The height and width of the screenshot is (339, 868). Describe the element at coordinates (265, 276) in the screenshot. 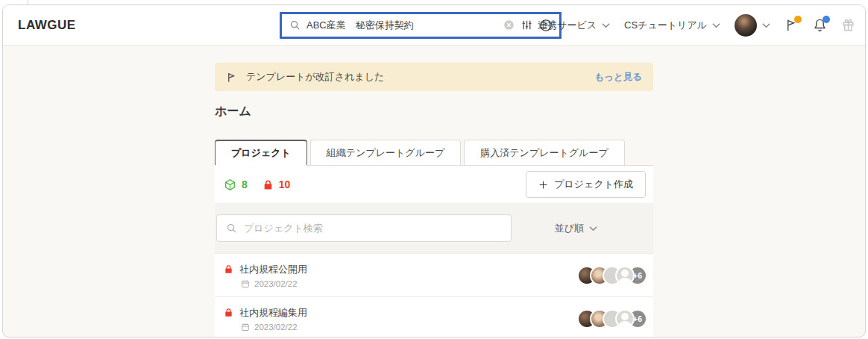

I see `project-row-main: 社内規程公開用 2023/02/22` at that location.